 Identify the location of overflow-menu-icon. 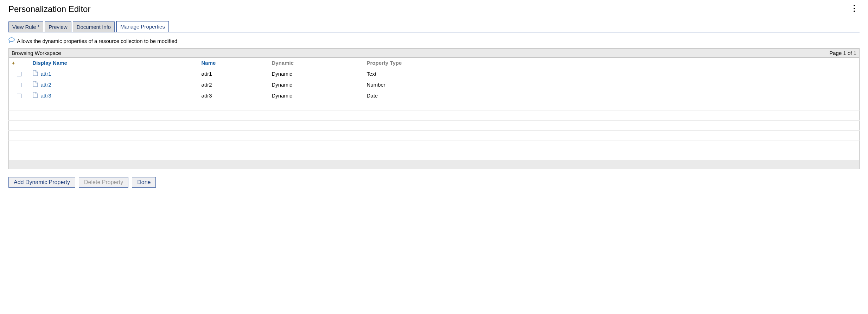
(854, 8).